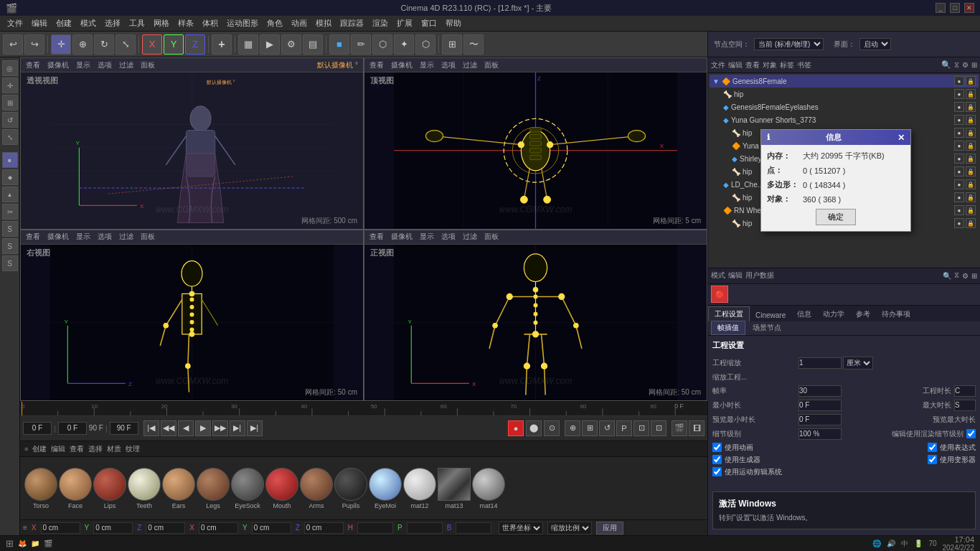 This screenshot has height=551, width=980. Describe the element at coordinates (203, 428) in the screenshot. I see `play-fwd: ▶` at that location.